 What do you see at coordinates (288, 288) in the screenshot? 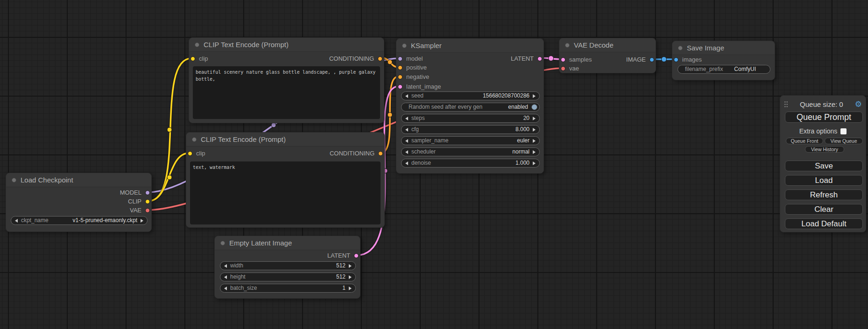
I see `batch-size-widget: batch_size 1` at bounding box center [288, 288].